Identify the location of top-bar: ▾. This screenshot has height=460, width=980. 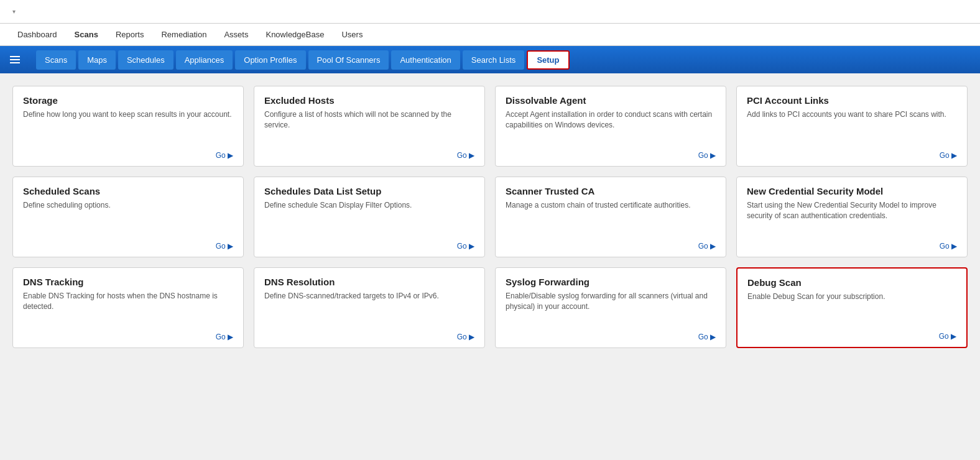
(490, 12).